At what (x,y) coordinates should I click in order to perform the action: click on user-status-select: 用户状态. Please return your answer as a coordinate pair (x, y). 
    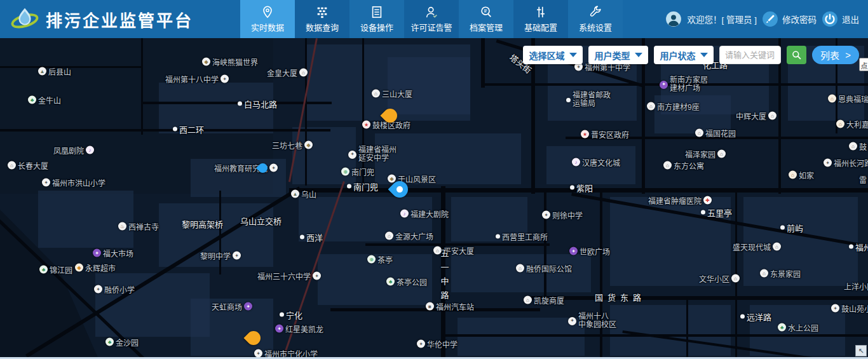
    Looking at the image, I should click on (684, 55).